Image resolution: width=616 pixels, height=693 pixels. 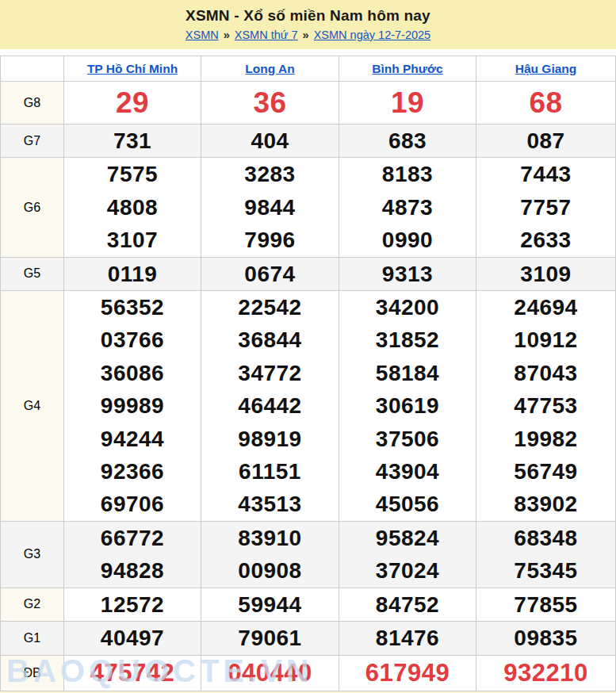 What do you see at coordinates (308, 69) in the screenshot?
I see `column-header-row: TP Hồ Chí Minh Long An Bình Phước Hậu Gi…` at bounding box center [308, 69].